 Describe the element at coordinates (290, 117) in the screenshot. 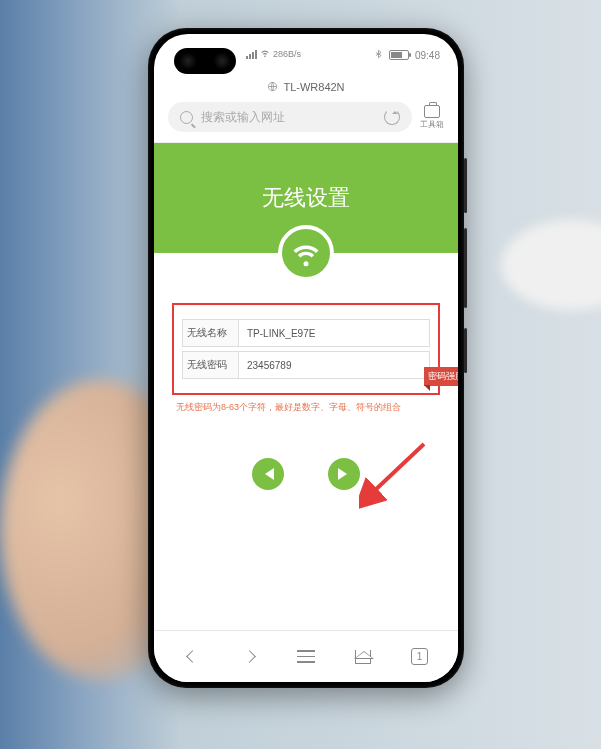

I see `address-search-box: 搜索或输入网址` at that location.